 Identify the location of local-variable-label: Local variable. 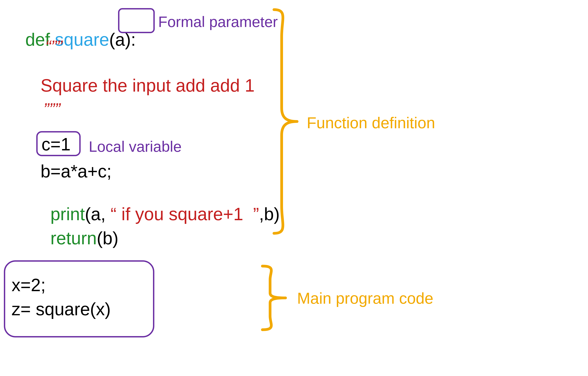
(135, 147).